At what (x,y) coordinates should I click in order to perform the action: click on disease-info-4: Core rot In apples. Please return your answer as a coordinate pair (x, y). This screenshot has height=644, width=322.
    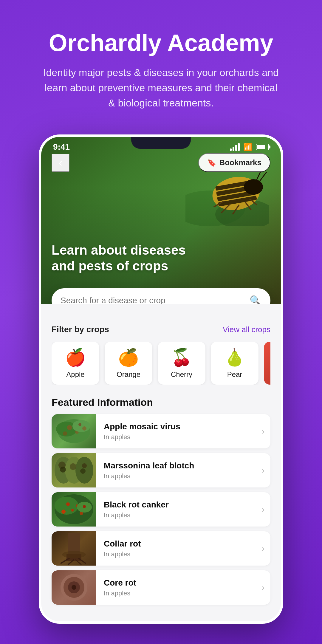
    Looking at the image, I should click on (179, 588).